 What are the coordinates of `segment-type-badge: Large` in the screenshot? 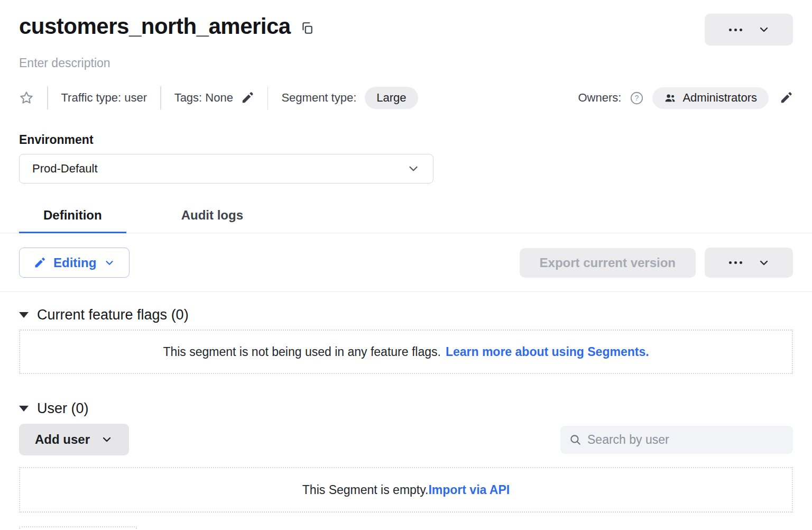 It's located at (391, 98).